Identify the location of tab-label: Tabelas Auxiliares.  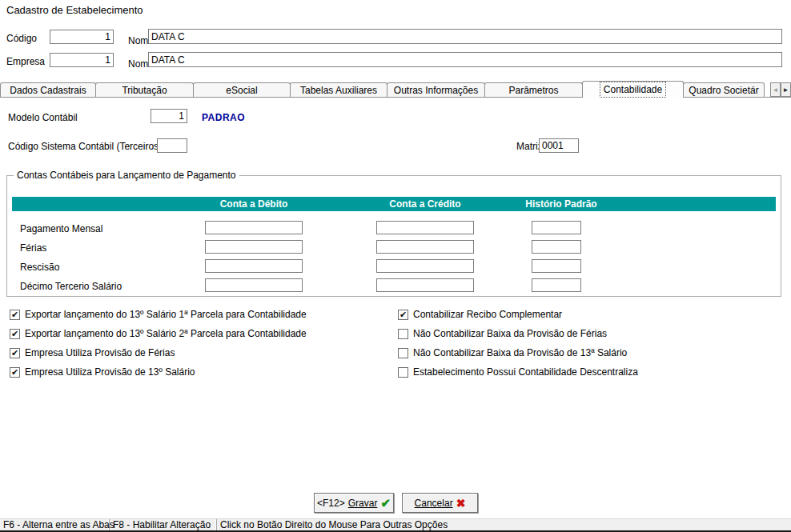
(339, 90).